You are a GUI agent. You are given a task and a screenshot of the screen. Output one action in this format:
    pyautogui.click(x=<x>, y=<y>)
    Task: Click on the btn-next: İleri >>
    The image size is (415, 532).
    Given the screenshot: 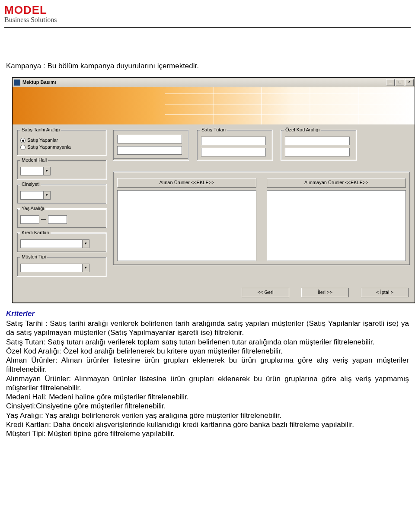 What is the action you would take?
    pyautogui.click(x=325, y=293)
    